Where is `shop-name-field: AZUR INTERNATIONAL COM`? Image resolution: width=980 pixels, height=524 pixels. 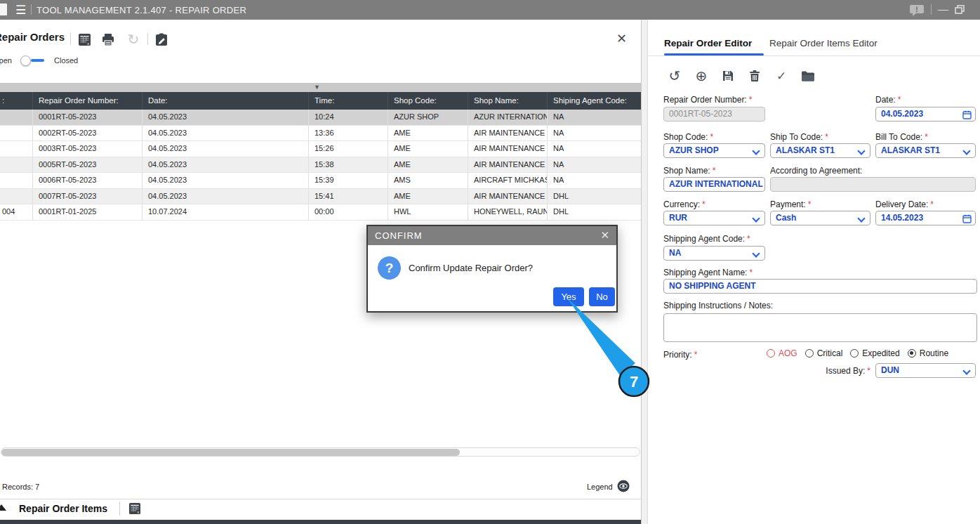
shop-name-field: AZUR INTERNATIONAL COM is located at coordinates (715, 184).